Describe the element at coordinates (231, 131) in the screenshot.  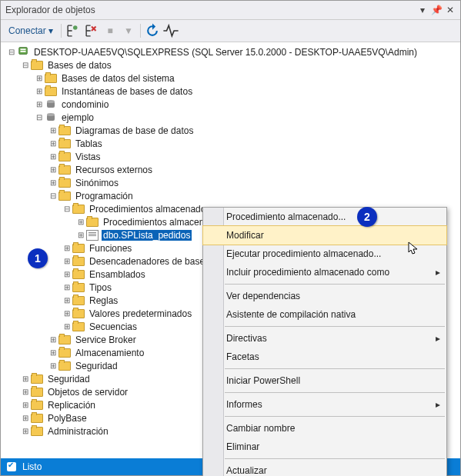
I see `tree-node: Diagramas de base de datos` at that location.